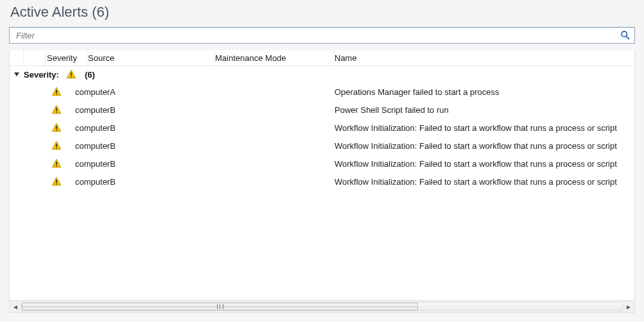  Describe the element at coordinates (322, 74) in the screenshot. I see `group-header-row: Severity: (6)` at that location.